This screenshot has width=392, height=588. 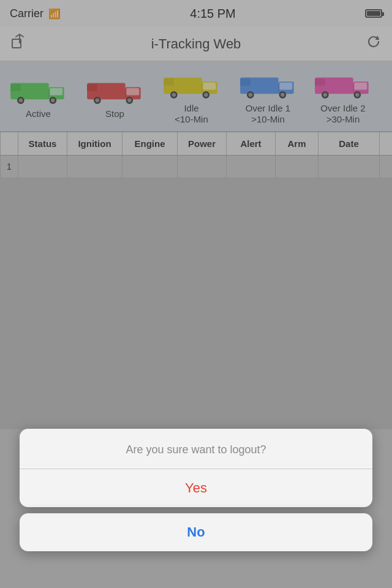 What do you see at coordinates (196, 488) in the screenshot?
I see `dialog-yes-button: Yes` at bounding box center [196, 488].